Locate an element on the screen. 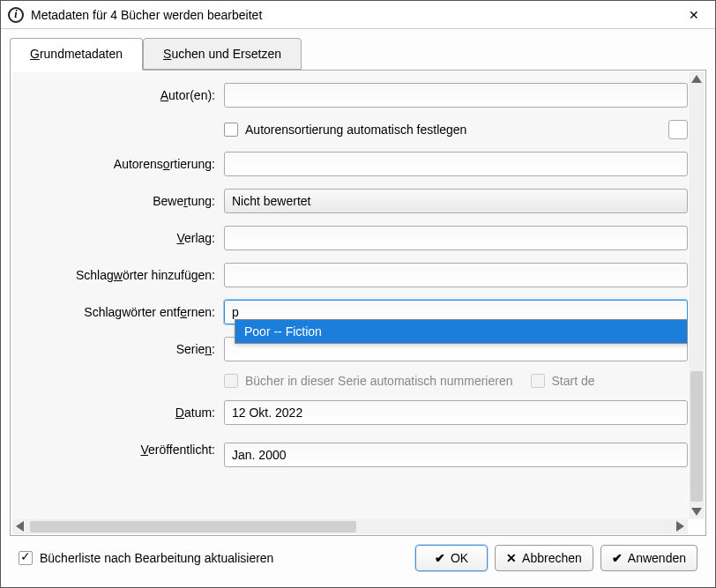  scroll-right-icon is located at coordinates (681, 526).